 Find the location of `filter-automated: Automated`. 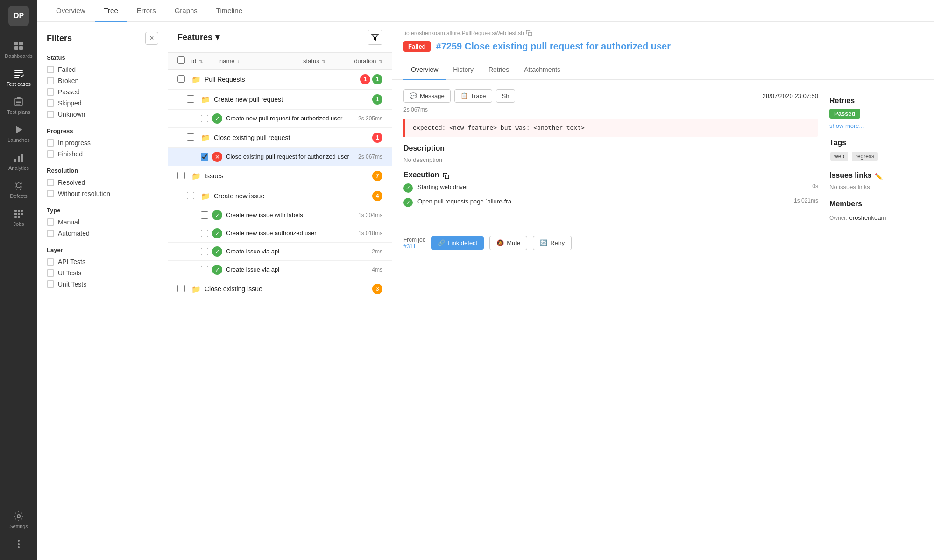

filter-automated: Automated is located at coordinates (103, 233).